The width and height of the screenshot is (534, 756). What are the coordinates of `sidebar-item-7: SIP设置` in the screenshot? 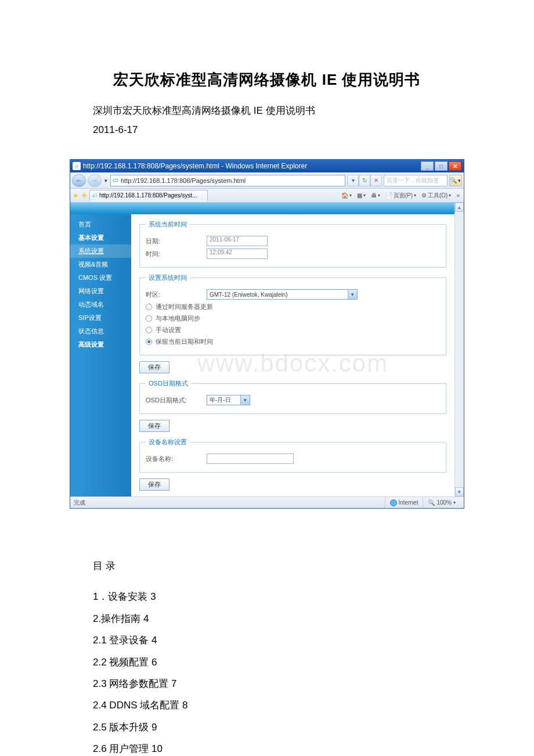 It's located at (101, 318).